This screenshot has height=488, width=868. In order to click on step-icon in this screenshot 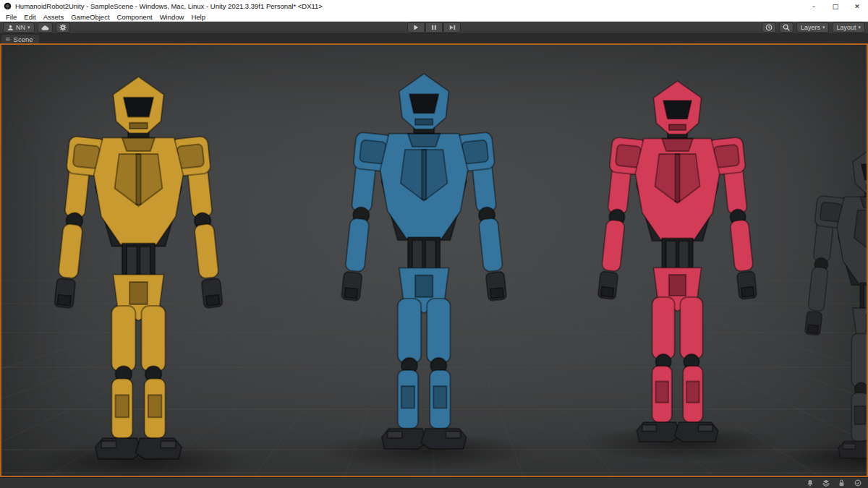, I will do `click(453, 27)`.